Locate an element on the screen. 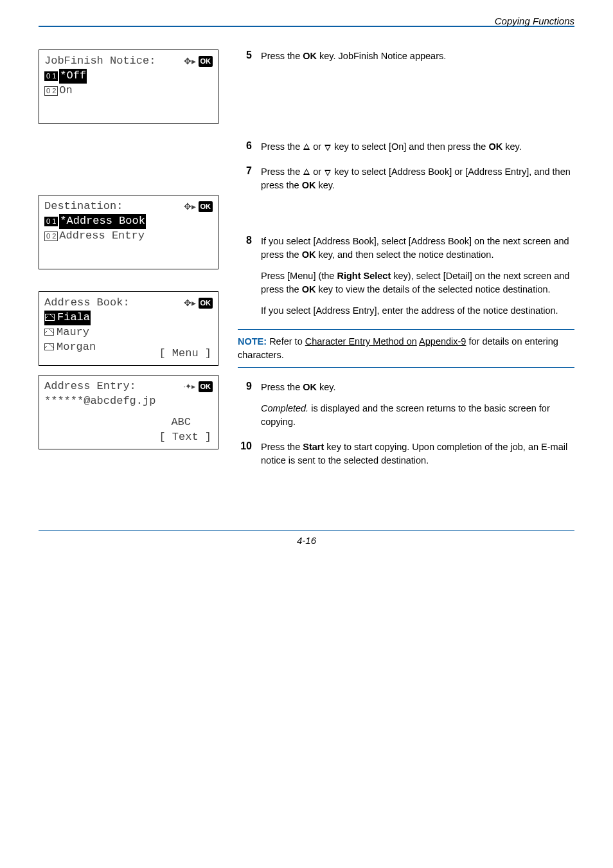 The width and height of the screenshot is (613, 868). input-mode: ABC is located at coordinates (129, 423).